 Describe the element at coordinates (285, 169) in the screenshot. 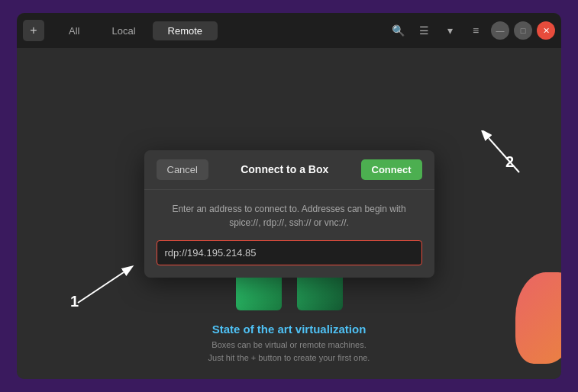

I see `dialog-title: Connect to a Box` at that location.